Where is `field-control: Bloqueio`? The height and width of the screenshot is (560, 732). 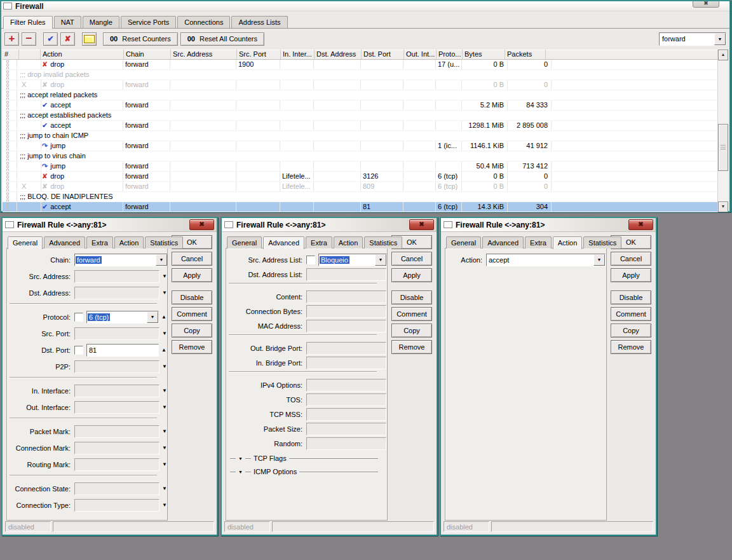 field-control: Bloqueio is located at coordinates (353, 260).